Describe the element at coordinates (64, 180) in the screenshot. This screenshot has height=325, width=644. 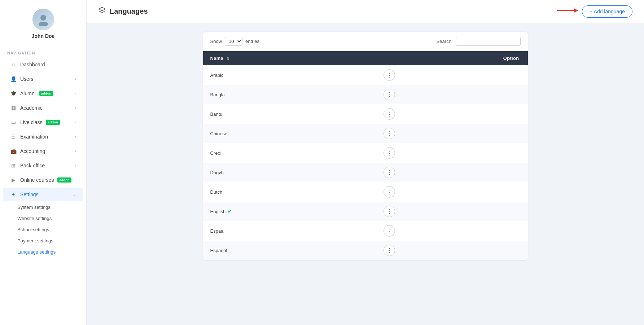
I see `onlinecourses-badge: addon` at that location.